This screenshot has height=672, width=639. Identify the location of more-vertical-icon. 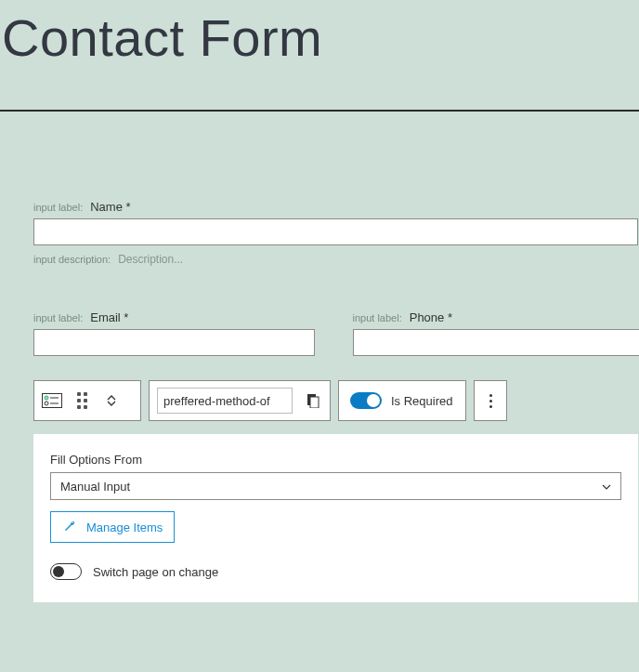
(490, 402).